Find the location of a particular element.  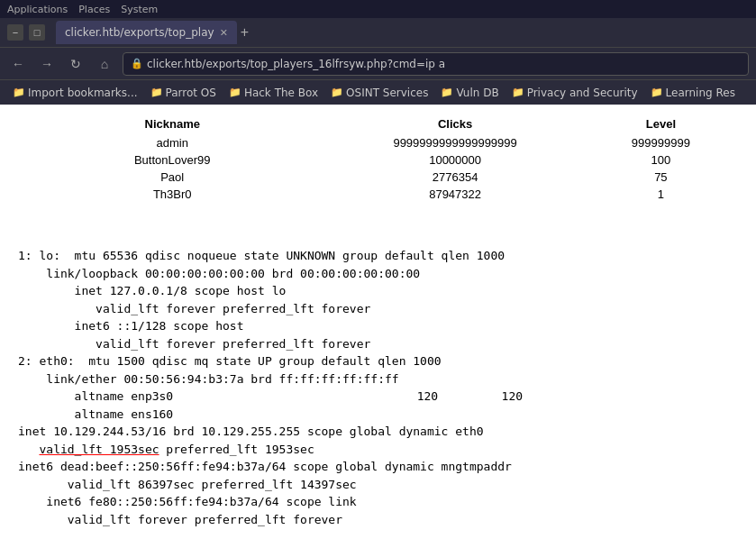

cmd-line: inet 127.0.0.1/8 scope host lo is located at coordinates (378, 291).